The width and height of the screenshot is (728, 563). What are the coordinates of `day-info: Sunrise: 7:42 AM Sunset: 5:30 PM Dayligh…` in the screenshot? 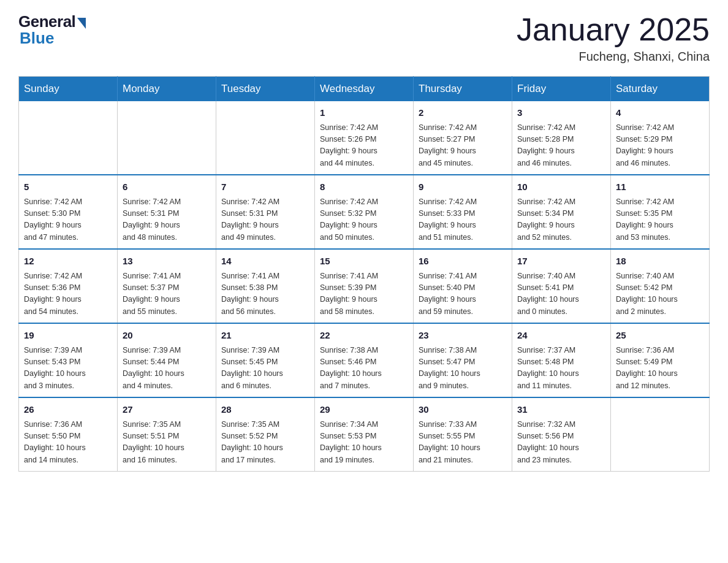 It's located at (68, 220).